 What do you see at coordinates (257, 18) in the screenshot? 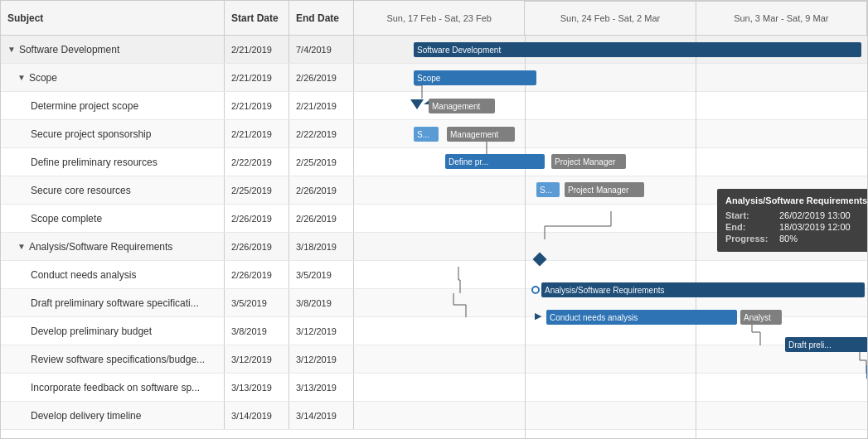
I see `col-start-header: Start Date` at bounding box center [257, 18].